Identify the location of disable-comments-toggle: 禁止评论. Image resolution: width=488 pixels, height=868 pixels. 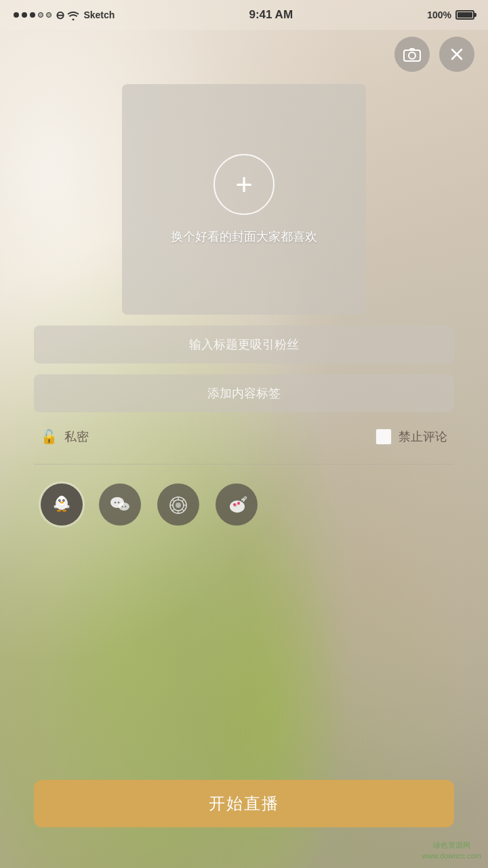
(411, 437).